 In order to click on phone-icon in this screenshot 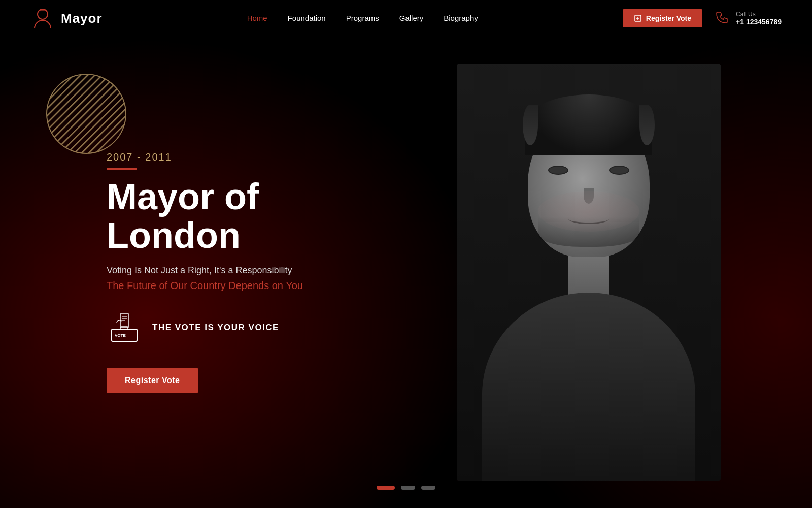, I will do `click(723, 18)`.